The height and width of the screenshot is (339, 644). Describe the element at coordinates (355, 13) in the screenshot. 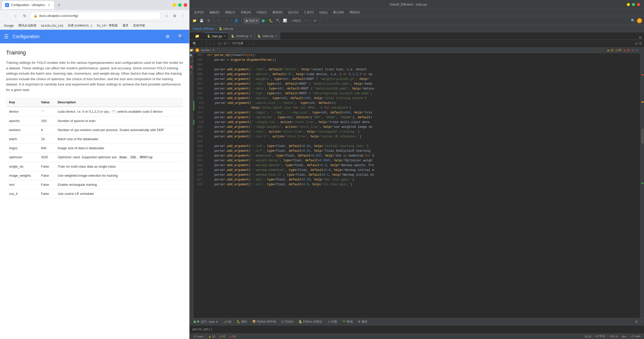

I see `menu-help: 帮助(H)` at that location.